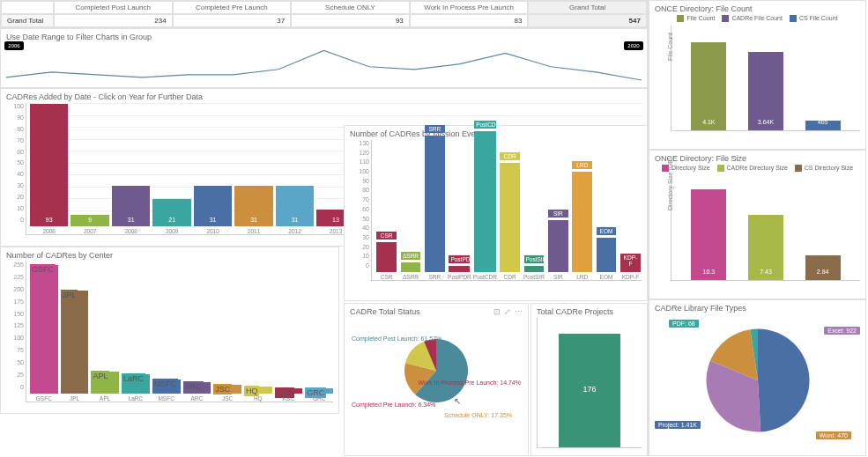  Describe the element at coordinates (631, 272) in the screenshot. I see `bar: KDP-FKDP-F` at that location.